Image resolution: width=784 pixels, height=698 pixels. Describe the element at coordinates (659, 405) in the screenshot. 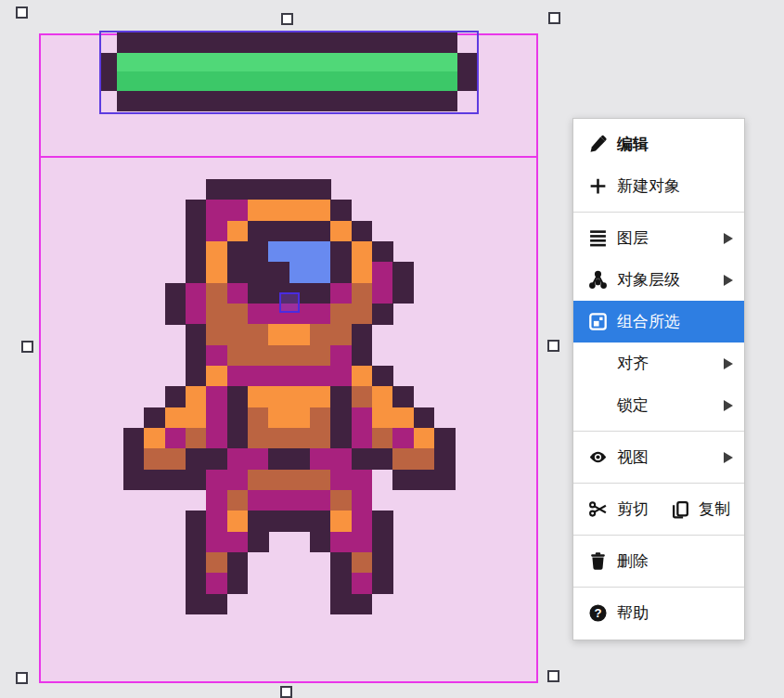

I see `menu-item-lock: 锁定` at that location.